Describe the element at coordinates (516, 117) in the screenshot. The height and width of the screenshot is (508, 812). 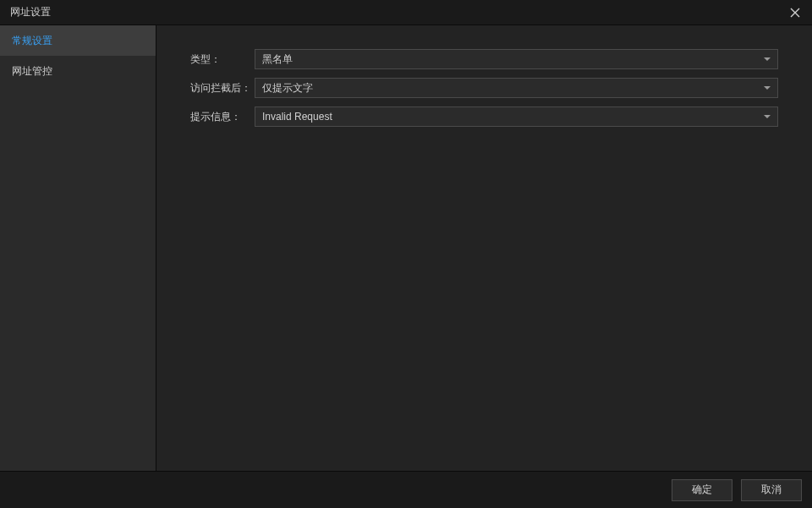
I see `hint-dropdown: Invalid Request` at that location.